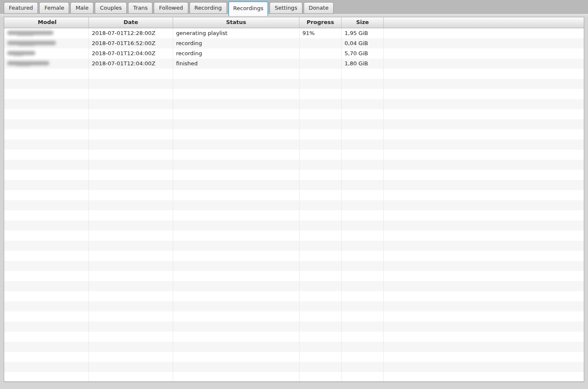  I want to click on tab-label: Recordings, so click(249, 8).